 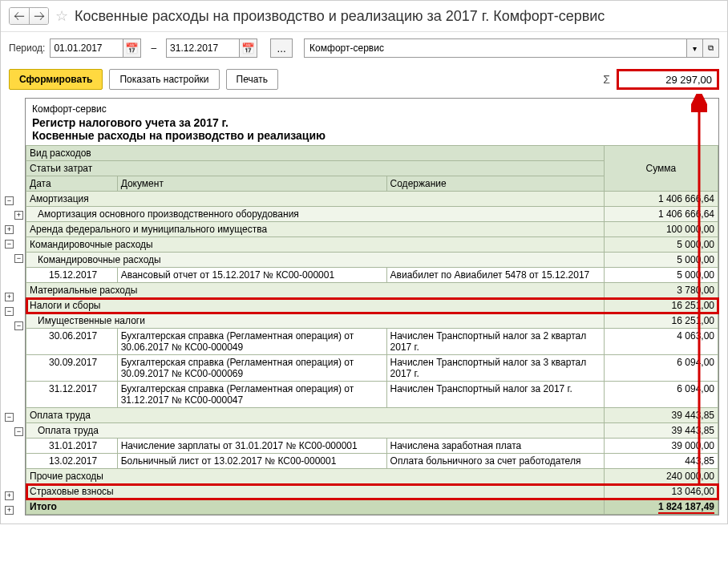 What do you see at coordinates (372, 462) in the screenshot?
I see `table-row: 13.02.2017Больничный лист от 13.02.2017 …` at bounding box center [372, 462].